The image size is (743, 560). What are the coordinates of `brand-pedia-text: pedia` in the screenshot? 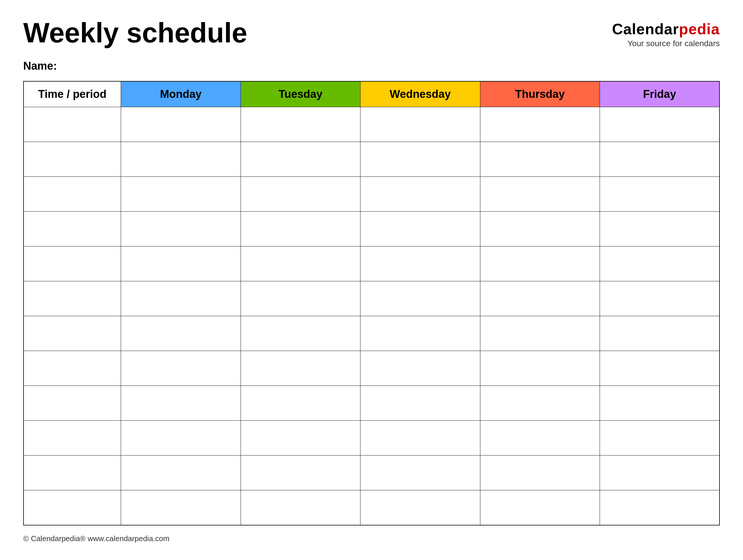 It's located at (699, 29).